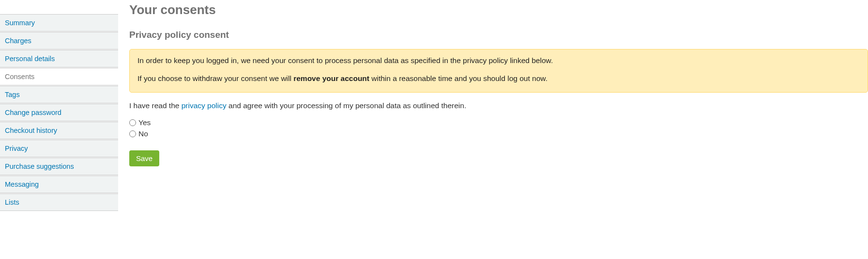 The image size is (868, 259). What do you see at coordinates (18, 41) in the screenshot?
I see `sidebar-item-label: Charges` at bounding box center [18, 41].